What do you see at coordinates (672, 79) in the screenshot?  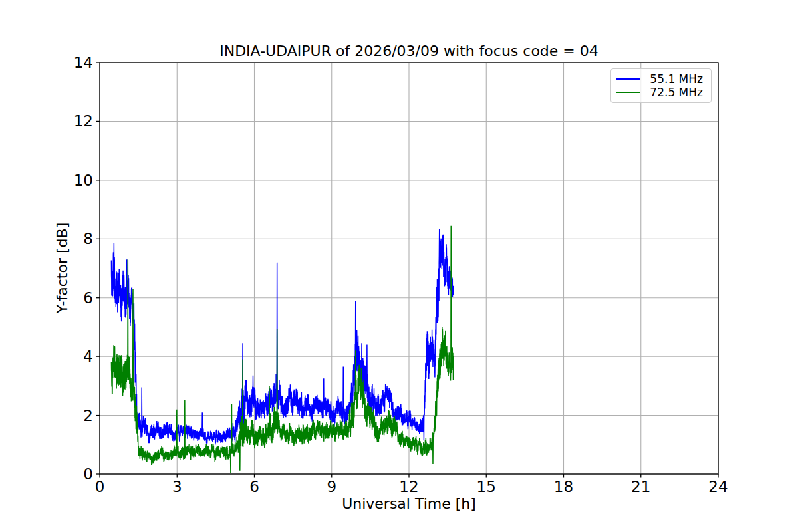 I see `legend-label: 55.1 MHz` at bounding box center [672, 79].